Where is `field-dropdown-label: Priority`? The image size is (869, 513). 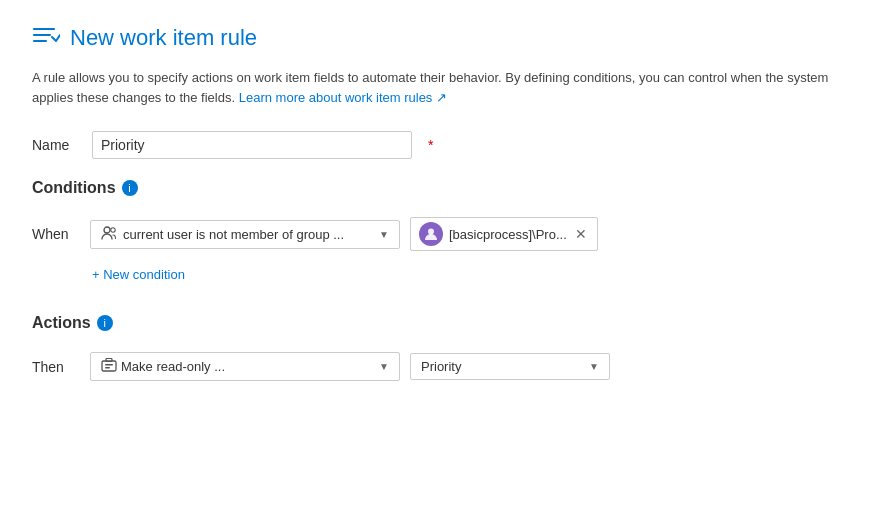 field-dropdown-label: Priority is located at coordinates (441, 366).